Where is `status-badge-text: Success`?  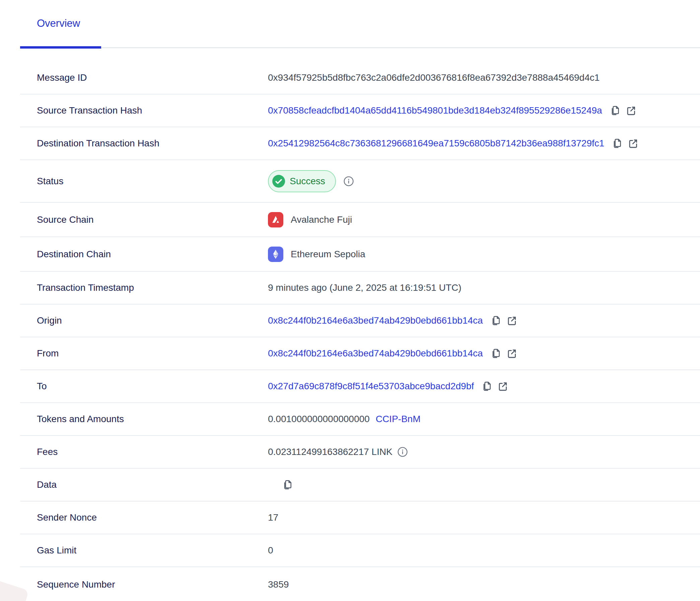 status-badge-text: Success is located at coordinates (307, 181).